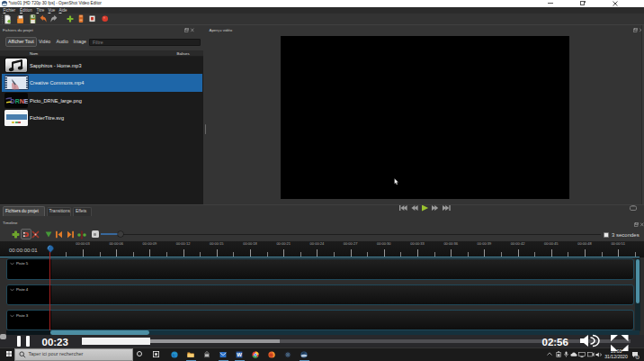  I want to click on svg-text: D, so click(13, 101).